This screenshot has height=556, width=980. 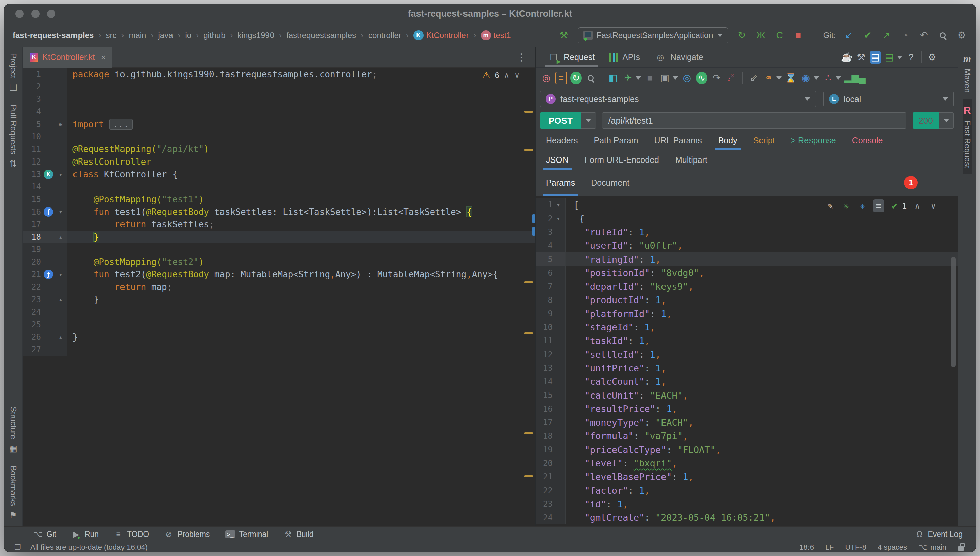 What do you see at coordinates (932, 57) in the screenshot?
I see `gear-icon: ⚙` at bounding box center [932, 57].